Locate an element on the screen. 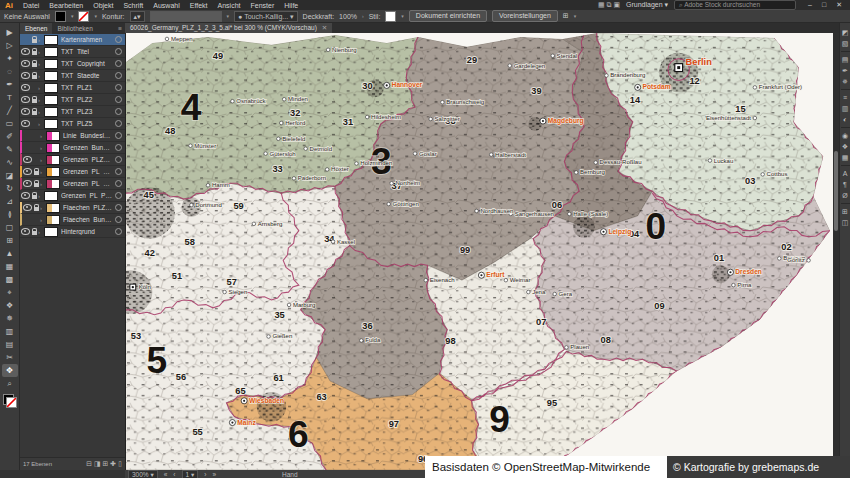 The image size is (850, 478). menu-ansicht: Ansicht is located at coordinates (230, 6).